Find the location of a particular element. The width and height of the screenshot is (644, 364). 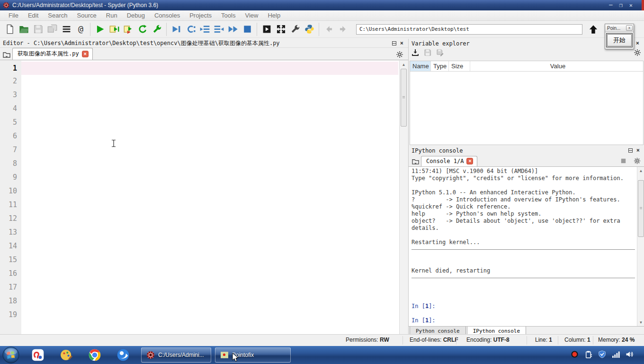

maximize-pane-button is located at coordinates (267, 29).